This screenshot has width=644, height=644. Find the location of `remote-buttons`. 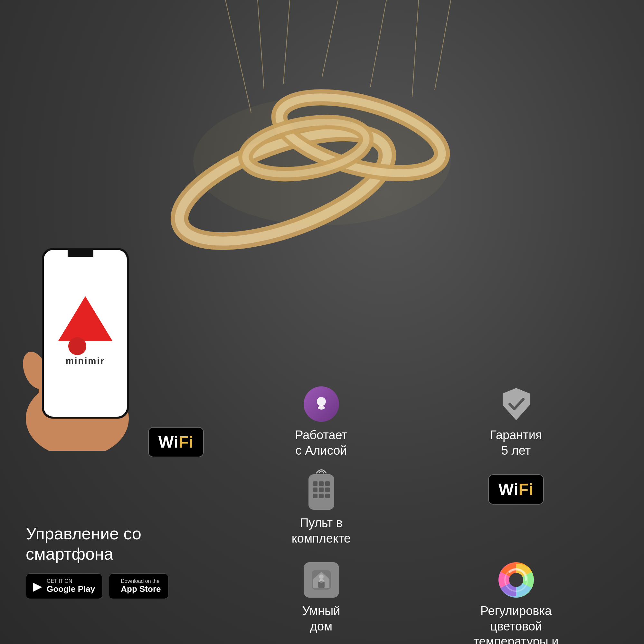

remote-buttons is located at coordinates (321, 490).